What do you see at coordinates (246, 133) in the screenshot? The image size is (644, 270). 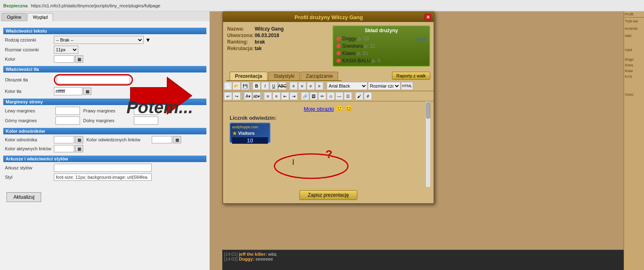 I see `visitors-text: Visitors` at bounding box center [246, 133].